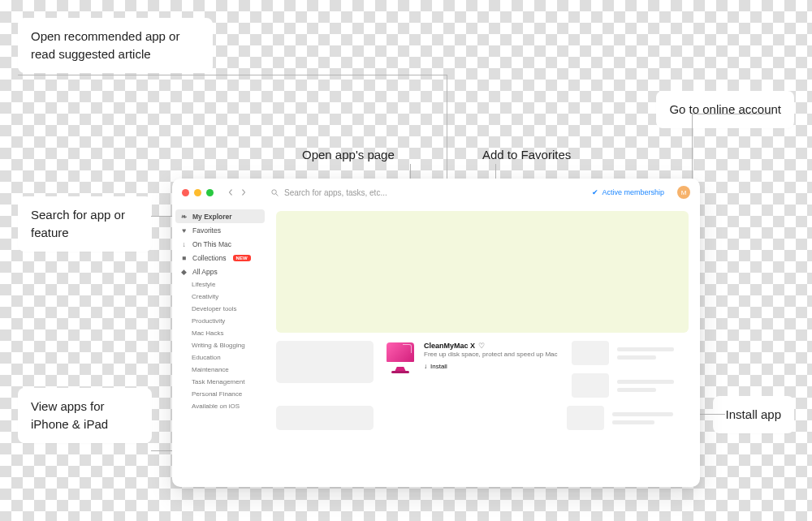  Describe the element at coordinates (220, 271) in the screenshot. I see `sidebar-item-all-apps: ◆ All Apps` at that location.